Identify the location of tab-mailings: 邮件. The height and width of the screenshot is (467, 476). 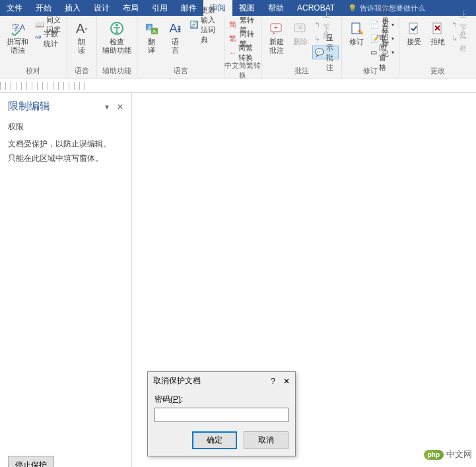
(189, 8).